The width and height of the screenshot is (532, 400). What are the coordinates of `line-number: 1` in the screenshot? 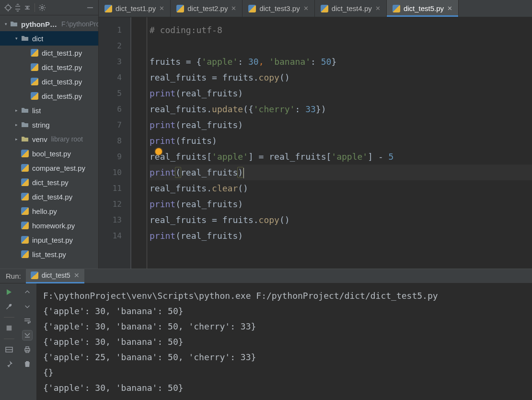 It's located at (115, 30).